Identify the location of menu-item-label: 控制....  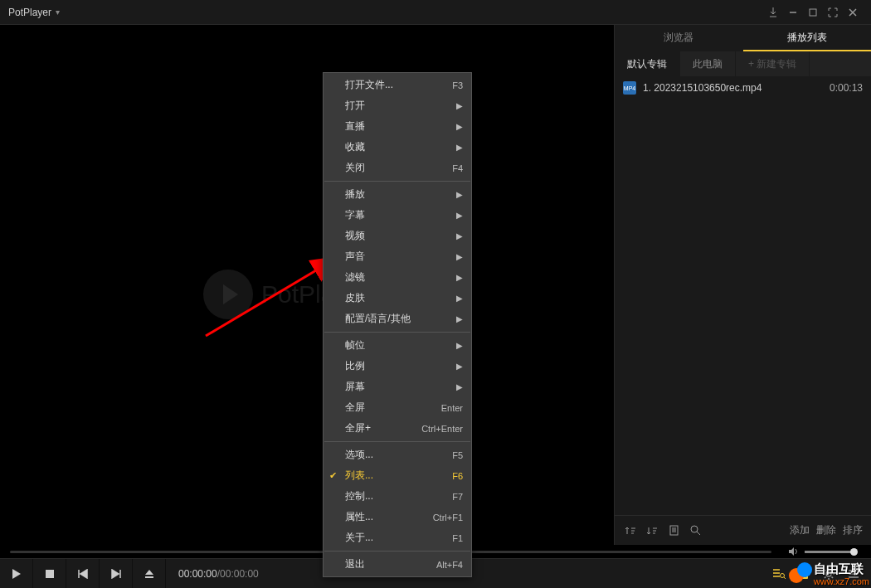
(398, 496).